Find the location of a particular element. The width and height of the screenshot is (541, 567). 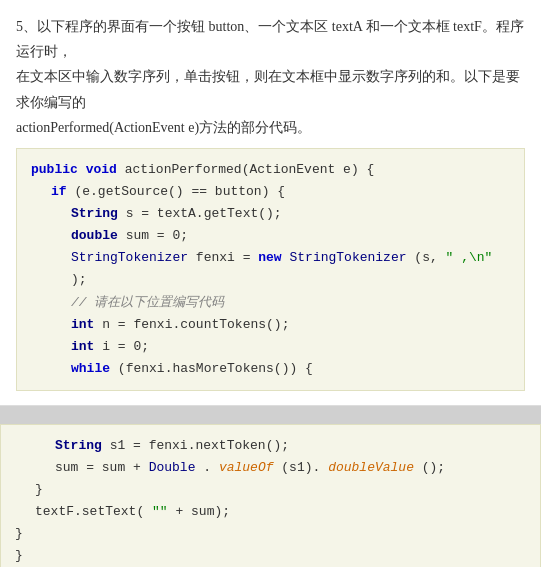

class-stringtokenizer2: StringTokenizer is located at coordinates (348, 258).